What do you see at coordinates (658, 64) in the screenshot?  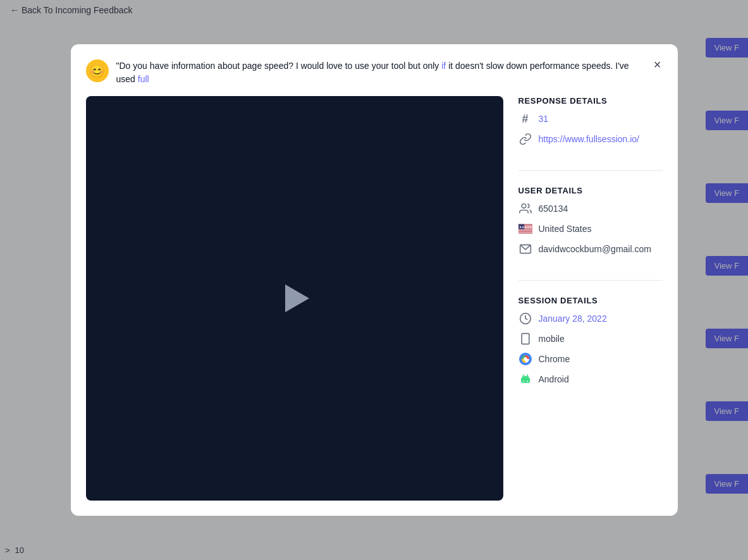 I see `close-button: ×` at bounding box center [658, 64].